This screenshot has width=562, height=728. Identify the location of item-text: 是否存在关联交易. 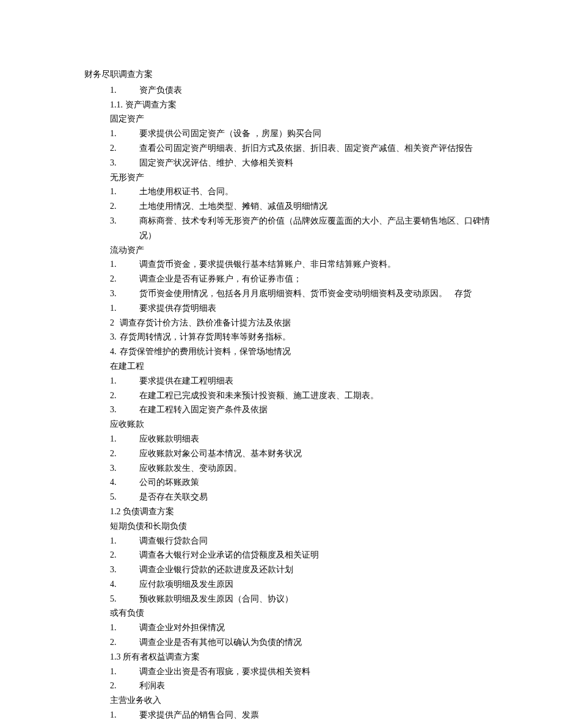
(351, 497).